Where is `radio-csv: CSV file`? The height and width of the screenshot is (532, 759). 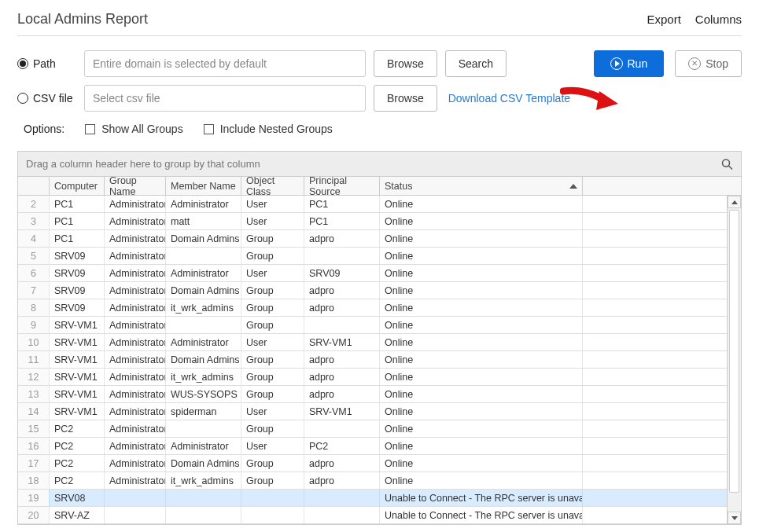
radio-csv: CSV file is located at coordinates (47, 98).